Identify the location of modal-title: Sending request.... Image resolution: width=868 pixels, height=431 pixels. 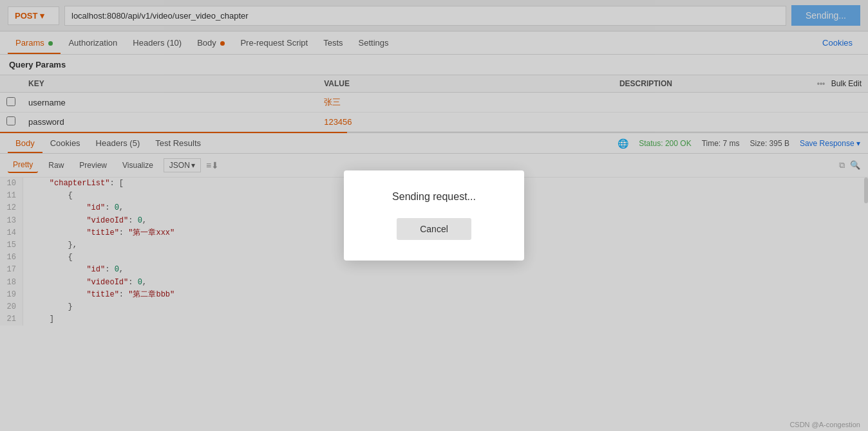
(434, 197).